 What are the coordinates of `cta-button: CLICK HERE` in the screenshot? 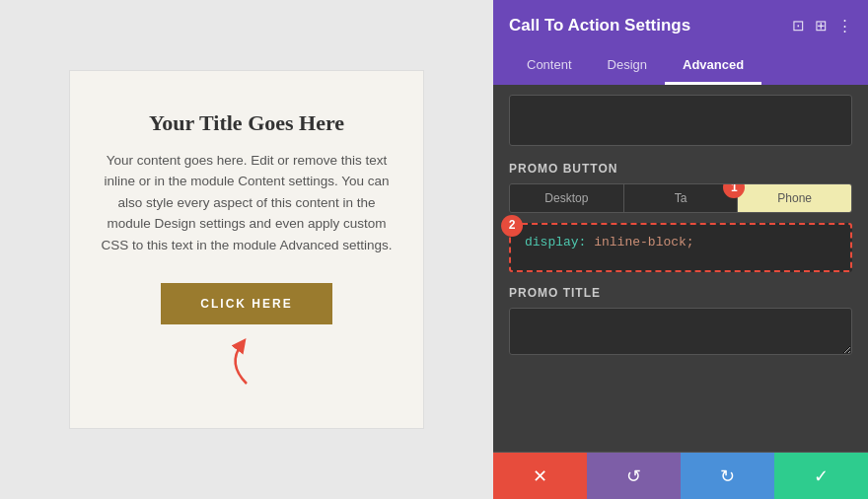 It's located at (247, 304).